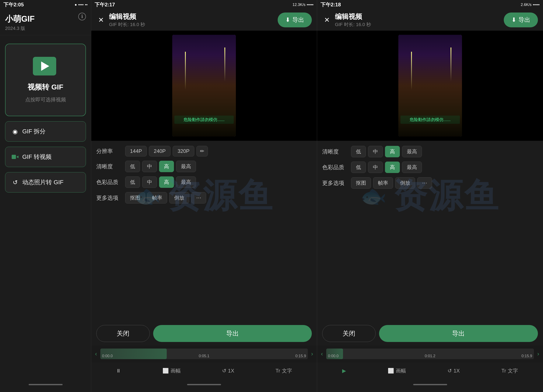 Image resolution: width=543 pixels, height=392 pixels. I want to click on more-options-row-2: 更多选项 抠图 帧率 倒放 ⋯, so click(204, 198).